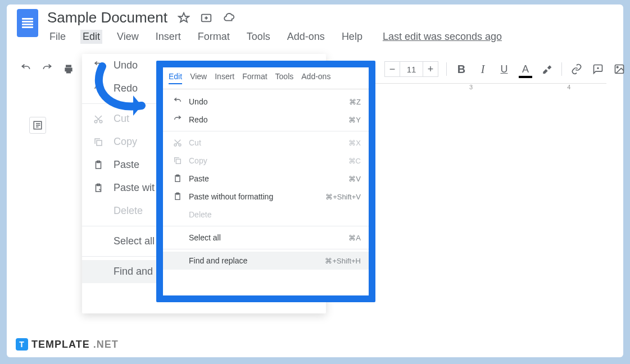  What do you see at coordinates (577, 69) in the screenshot?
I see `insert-link-icon` at bounding box center [577, 69].